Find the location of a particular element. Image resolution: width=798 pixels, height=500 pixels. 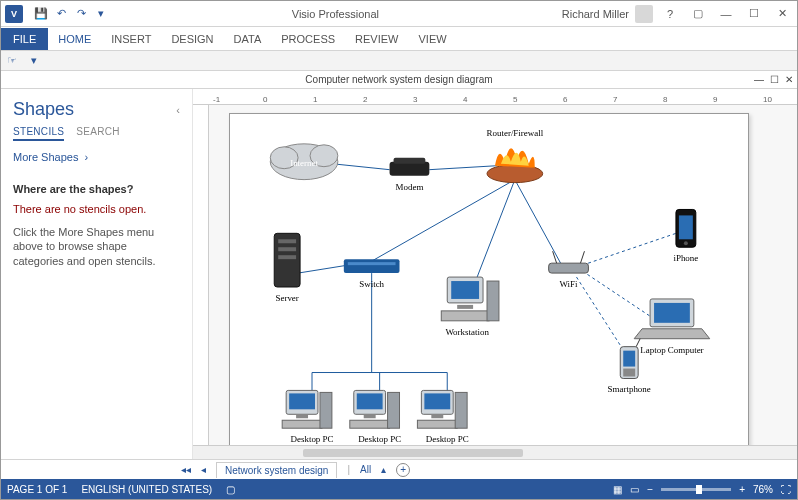

shapes-title: Shapes is located at coordinates (44, 110).